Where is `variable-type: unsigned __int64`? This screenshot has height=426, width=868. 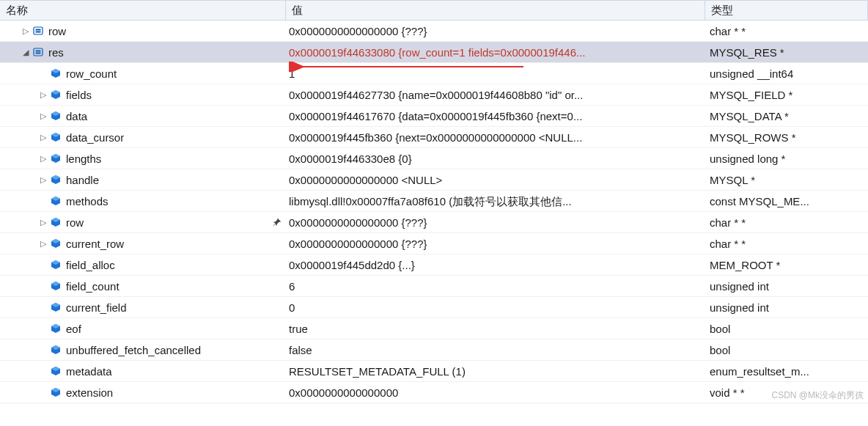 variable-type: unsigned __int64 is located at coordinates (751, 73).